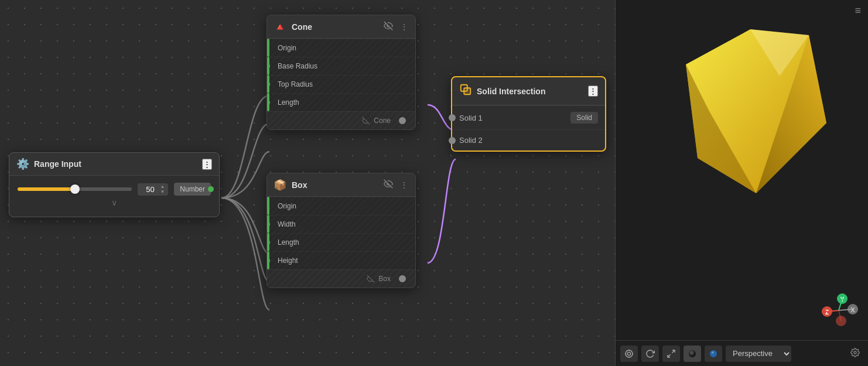  What do you see at coordinates (855, 354) in the screenshot?
I see `viewport-settings-button` at bounding box center [855, 354].